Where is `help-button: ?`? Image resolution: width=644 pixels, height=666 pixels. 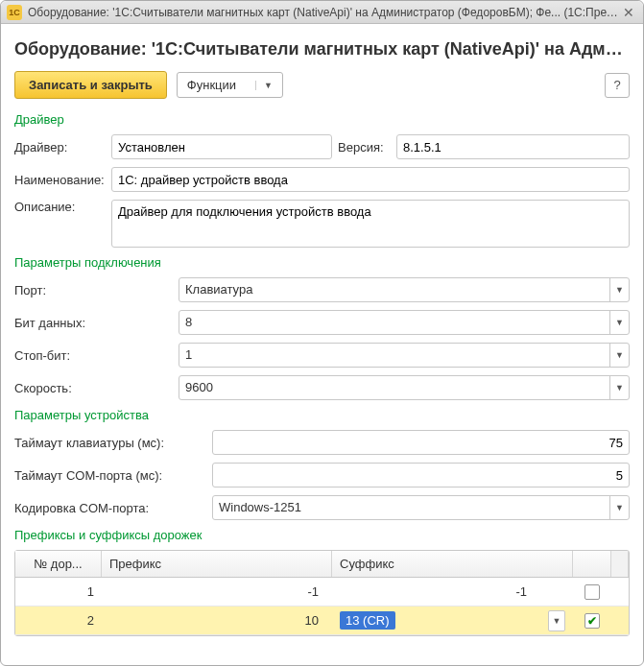 help-button: ? is located at coordinates (617, 85).